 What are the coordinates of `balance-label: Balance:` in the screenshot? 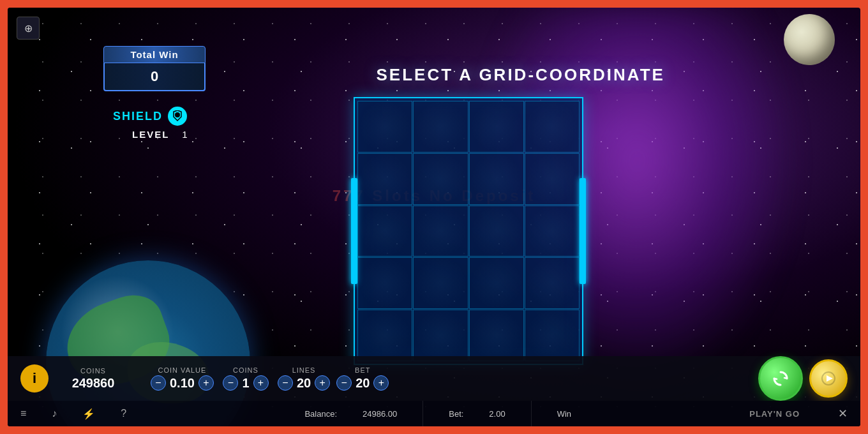 It's located at (320, 414).